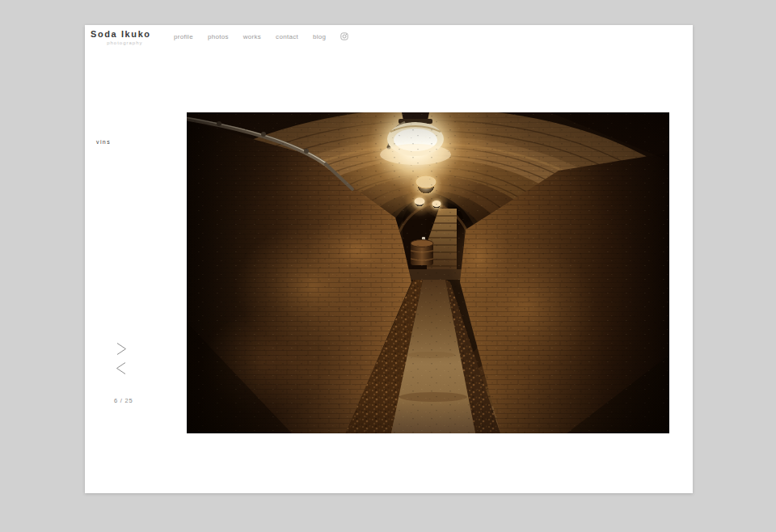 The image size is (776, 532). Describe the element at coordinates (121, 43) in the screenshot. I see `site-subtitle: photography` at that location.